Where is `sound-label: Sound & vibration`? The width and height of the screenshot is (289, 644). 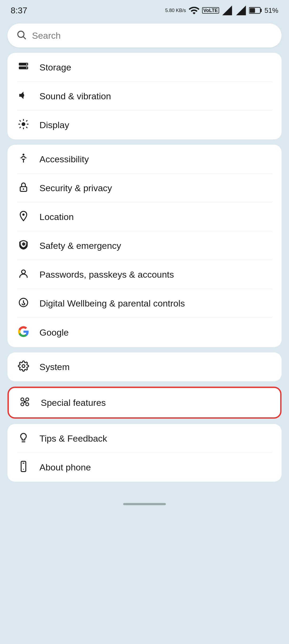
sound-label: Sound & vibration is located at coordinates (75, 96).